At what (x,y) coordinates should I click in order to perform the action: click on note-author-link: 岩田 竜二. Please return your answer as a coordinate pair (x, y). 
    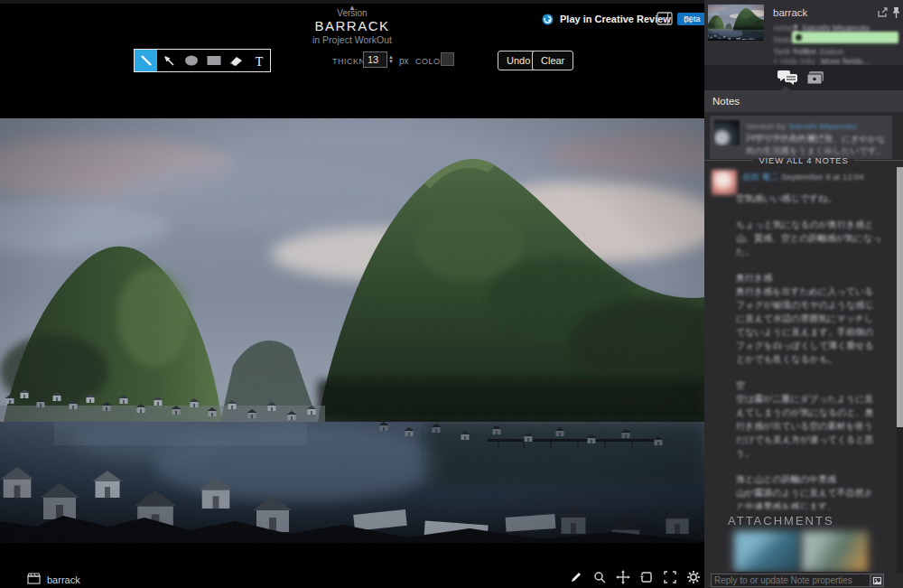
    Looking at the image, I should click on (760, 177).